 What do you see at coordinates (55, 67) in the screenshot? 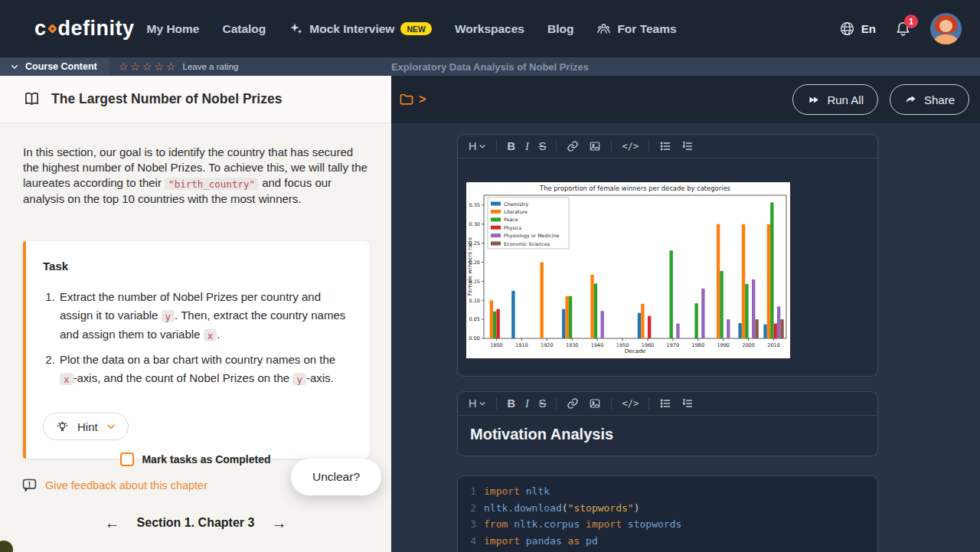
I see `course-content-menu: Course Content` at bounding box center [55, 67].